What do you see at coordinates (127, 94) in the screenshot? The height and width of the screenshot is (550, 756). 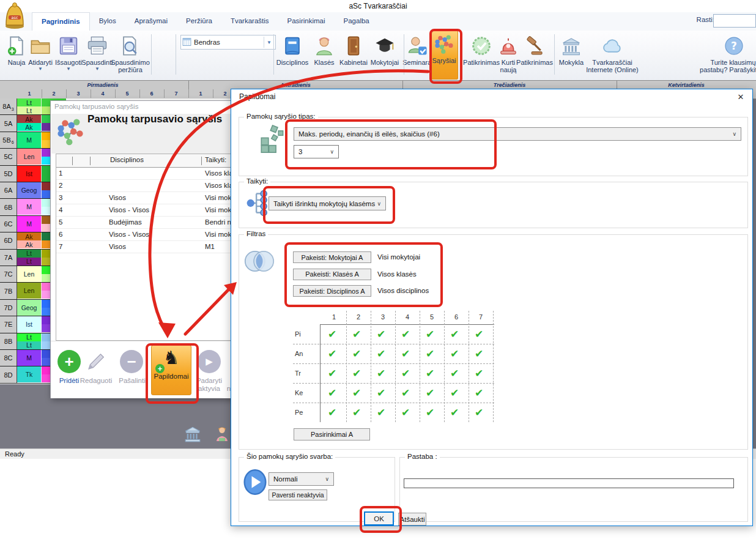 I see `period-number: 5` at bounding box center [127, 94].